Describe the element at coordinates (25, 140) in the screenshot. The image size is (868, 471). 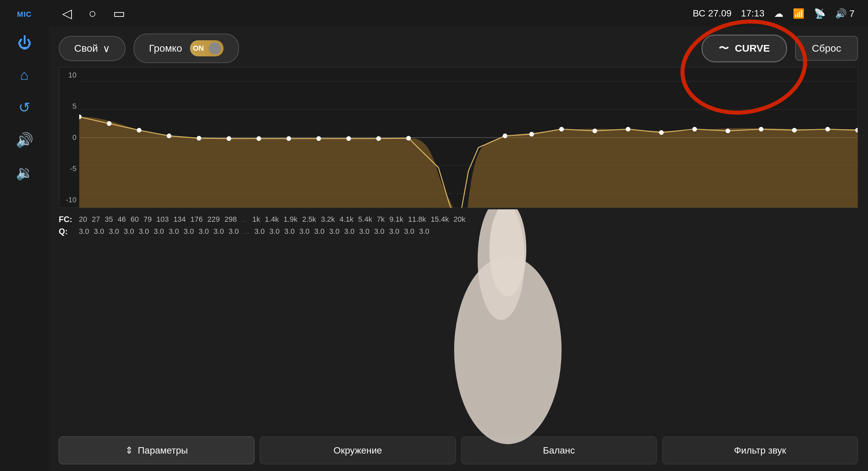
I see `volume-up-icon: 🔊` at that location.